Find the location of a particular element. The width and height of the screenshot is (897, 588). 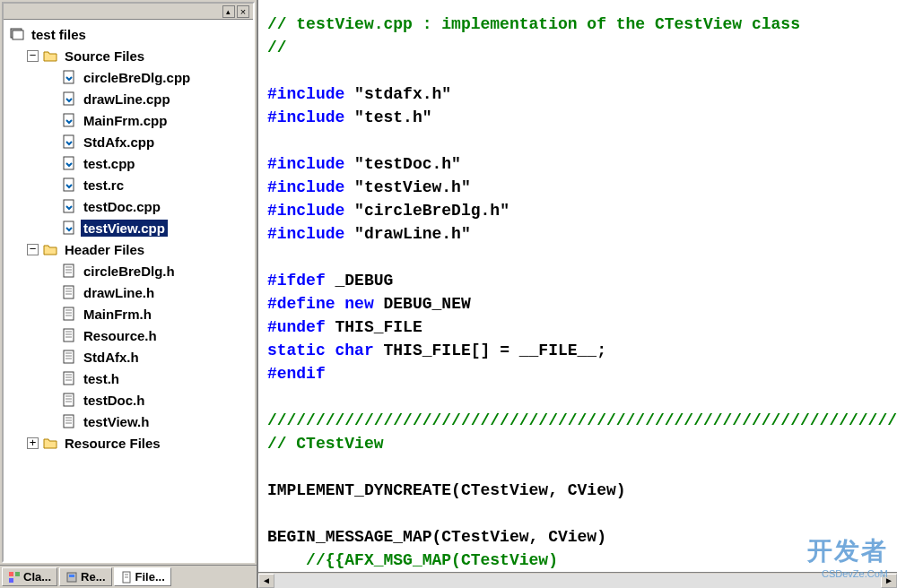

code-comment: // is located at coordinates (277, 48).